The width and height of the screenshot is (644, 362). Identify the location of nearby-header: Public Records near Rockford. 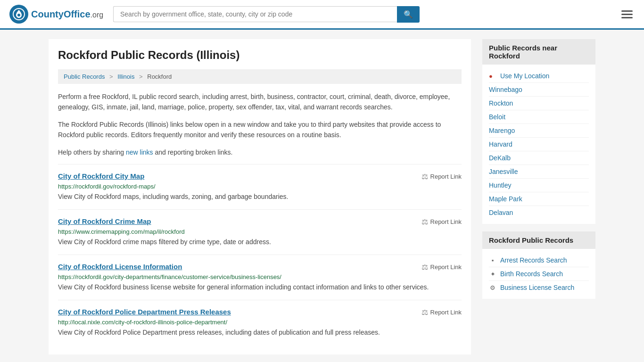
(539, 52).